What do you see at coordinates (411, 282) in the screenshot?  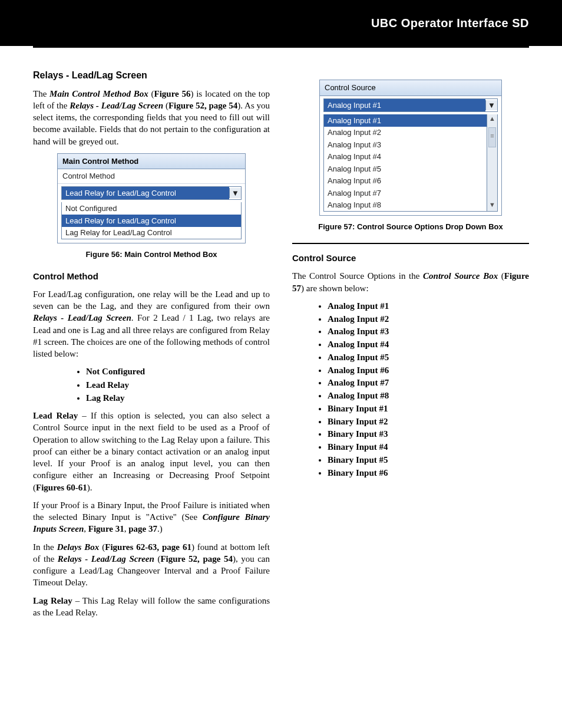 I see `para: The Control Source Options in the Contro…` at bounding box center [411, 282].